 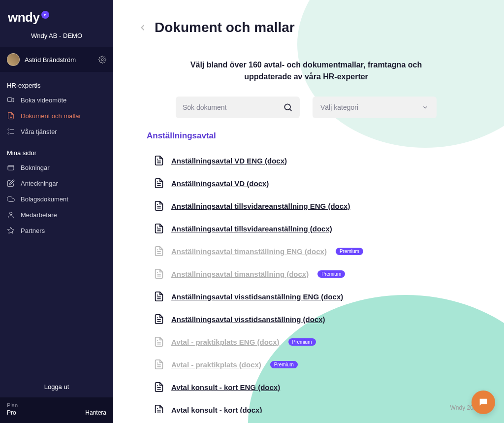 What do you see at coordinates (39, 183) in the screenshot?
I see `sidebar-item-label: Anteckningar` at bounding box center [39, 183].